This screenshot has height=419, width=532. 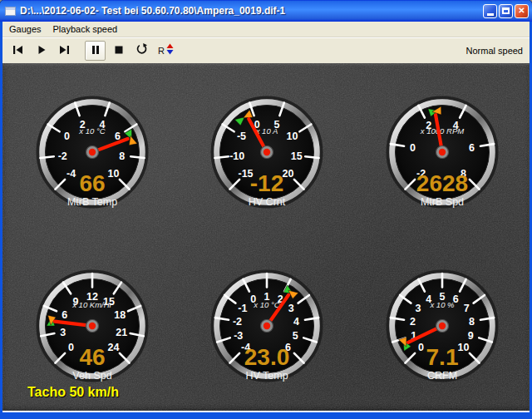 I want to click on gauge-scale-number: 24, so click(x=114, y=348).